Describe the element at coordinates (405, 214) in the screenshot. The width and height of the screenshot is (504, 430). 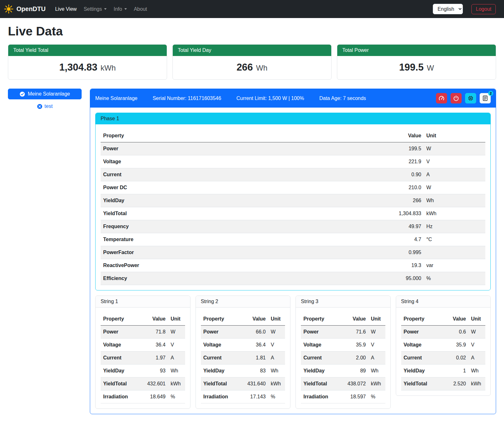
I see `value-cell: 1,304.833` at that location.